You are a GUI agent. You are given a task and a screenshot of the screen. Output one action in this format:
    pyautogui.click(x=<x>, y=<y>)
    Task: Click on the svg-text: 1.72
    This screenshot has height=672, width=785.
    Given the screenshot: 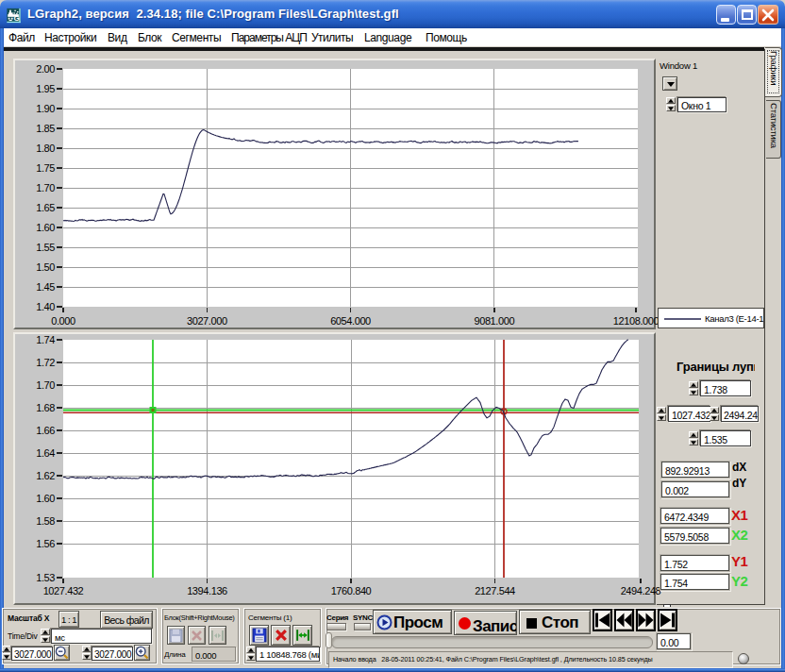 What is the action you would take?
    pyautogui.click(x=45, y=362)
    